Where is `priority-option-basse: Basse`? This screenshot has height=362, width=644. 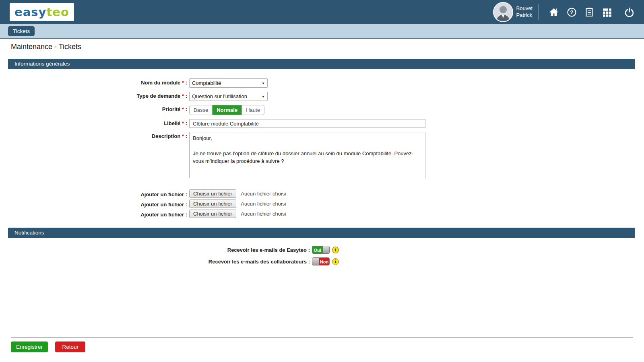
priority-option-basse: Basse is located at coordinates (201, 110).